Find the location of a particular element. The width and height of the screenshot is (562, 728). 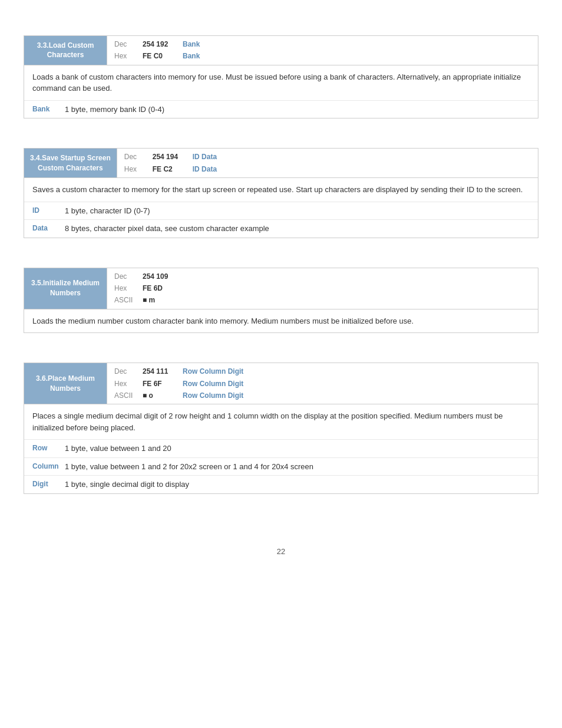

section-commands-3_4: Dec254 194ID DataHexFE C2ID Data is located at coordinates (170, 163).